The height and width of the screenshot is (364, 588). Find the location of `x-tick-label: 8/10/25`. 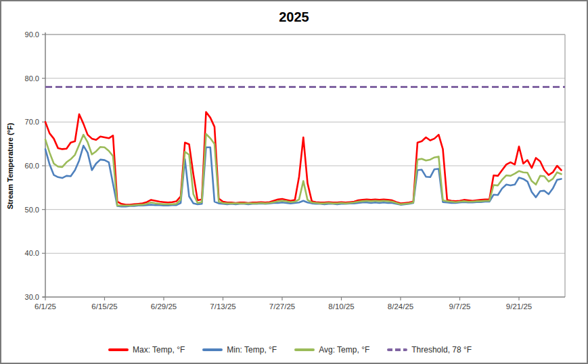

x-tick-label: 8/10/25 is located at coordinates (341, 306).